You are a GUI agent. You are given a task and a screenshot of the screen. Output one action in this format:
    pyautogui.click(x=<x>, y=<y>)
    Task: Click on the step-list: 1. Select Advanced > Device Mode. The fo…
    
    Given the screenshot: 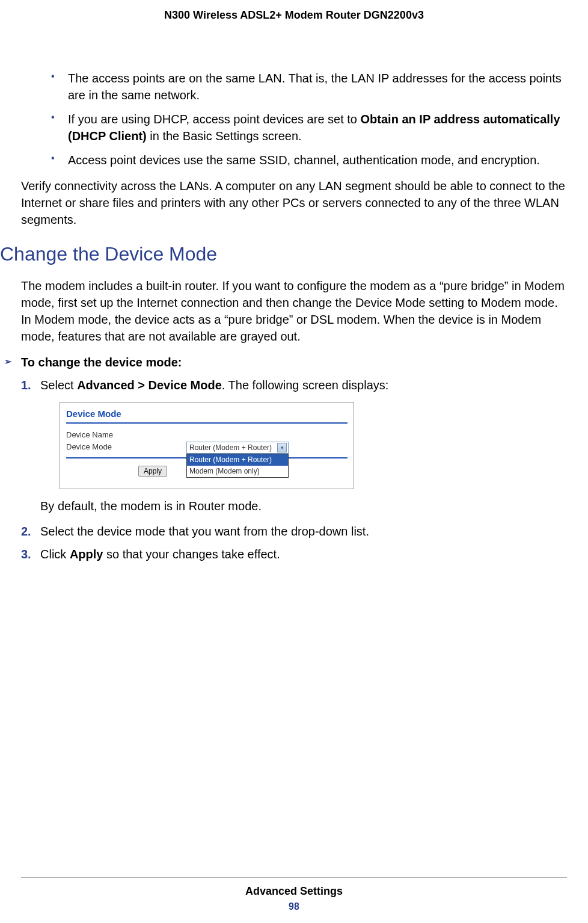 What is the action you would take?
    pyautogui.click(x=294, y=433)
    